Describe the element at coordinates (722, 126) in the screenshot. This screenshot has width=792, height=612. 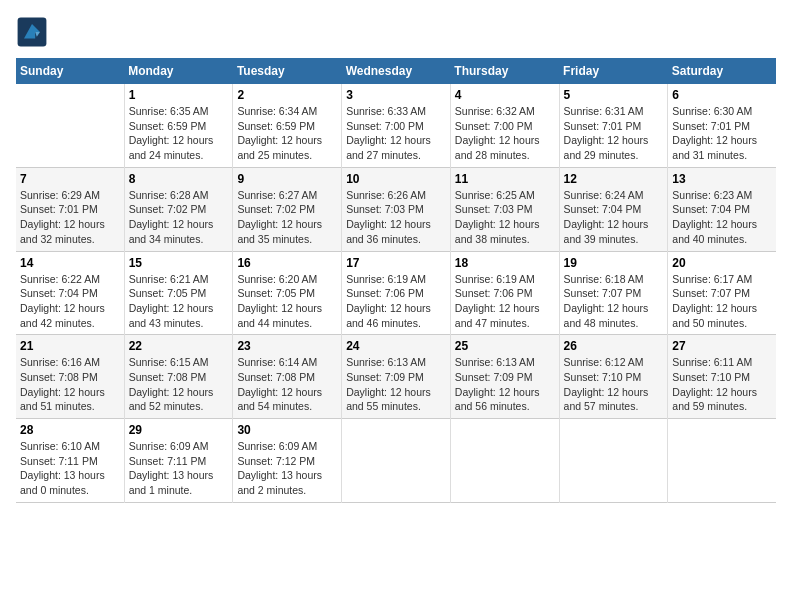
I see `calendar-cell: 6Sunrise: 6:30 AMSunset: 7:01 PMDaylight…` at that location.